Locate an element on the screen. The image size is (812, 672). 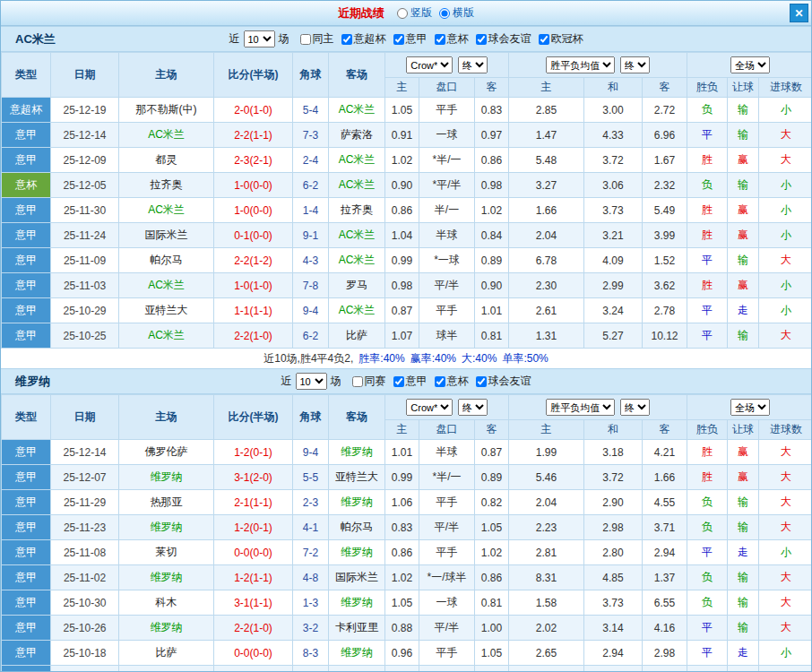
score: 2-3(2-1) is located at coordinates (254, 160).